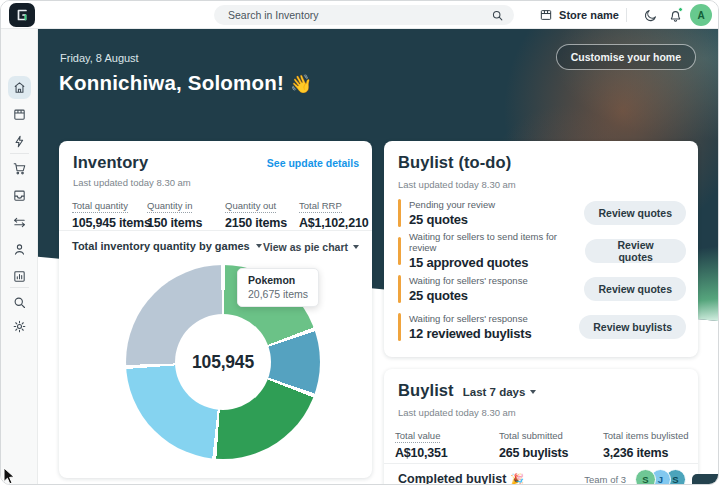 Image resolution: width=719 pixels, height=485 pixels. What do you see at coordinates (186, 83) in the screenshot?
I see `hero-greeting: Konnichiwa, Solomon!👋` at bounding box center [186, 83].